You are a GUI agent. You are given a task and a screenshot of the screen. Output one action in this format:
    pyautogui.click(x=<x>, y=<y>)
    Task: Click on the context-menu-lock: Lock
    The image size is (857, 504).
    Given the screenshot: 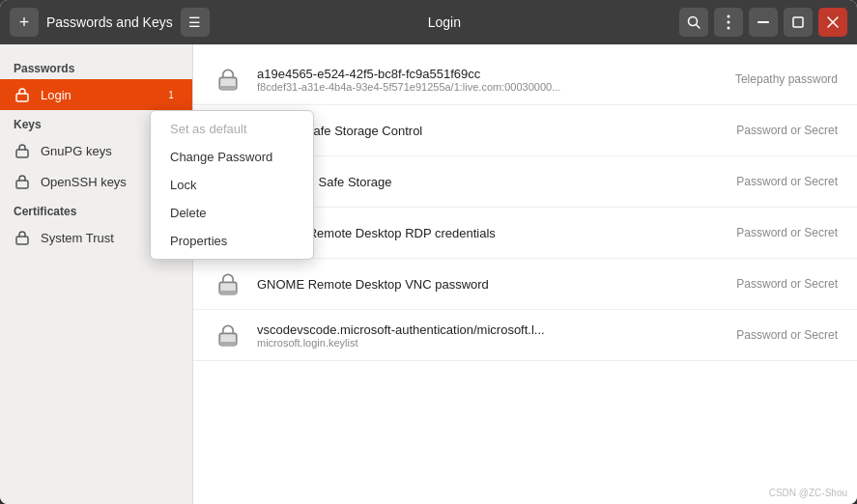 What is the action you would take?
    pyautogui.click(x=232, y=185)
    